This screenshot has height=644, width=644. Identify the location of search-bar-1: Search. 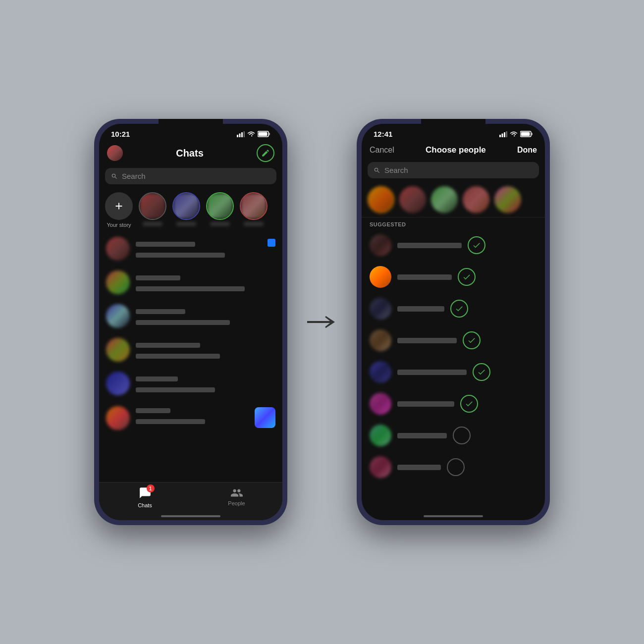
(191, 176).